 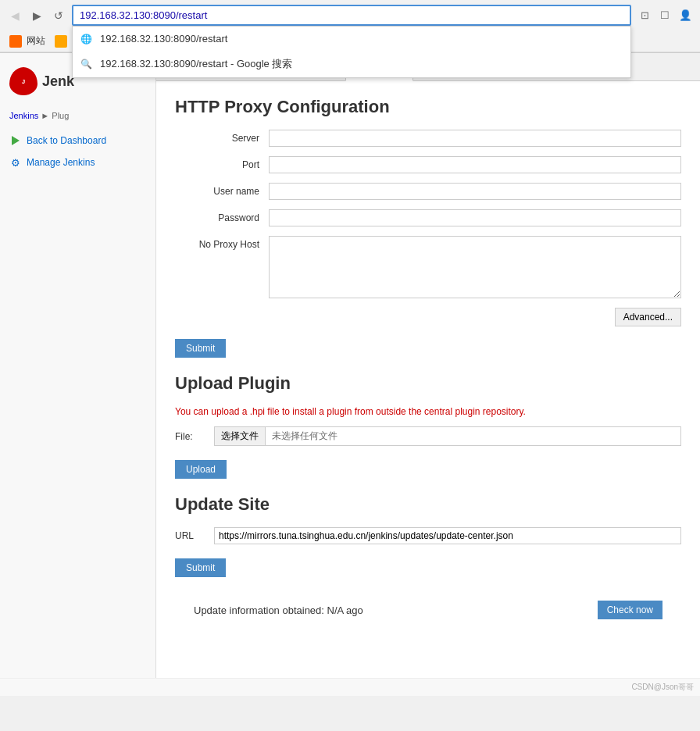 I want to click on advanced-btn-row: Advanced..., so click(x=428, y=320).